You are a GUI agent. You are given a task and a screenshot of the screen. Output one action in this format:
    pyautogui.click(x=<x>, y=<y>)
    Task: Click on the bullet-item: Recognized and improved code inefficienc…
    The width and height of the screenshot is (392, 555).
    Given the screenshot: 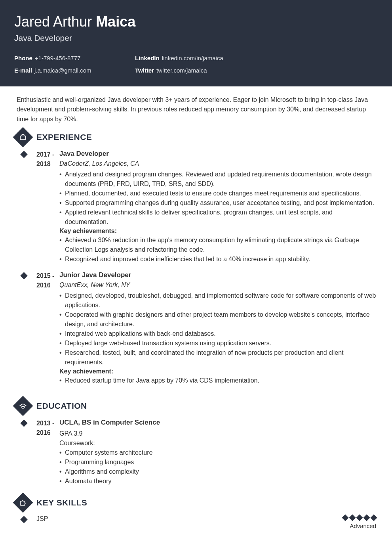 What is the action you would take?
    pyautogui.click(x=218, y=259)
    